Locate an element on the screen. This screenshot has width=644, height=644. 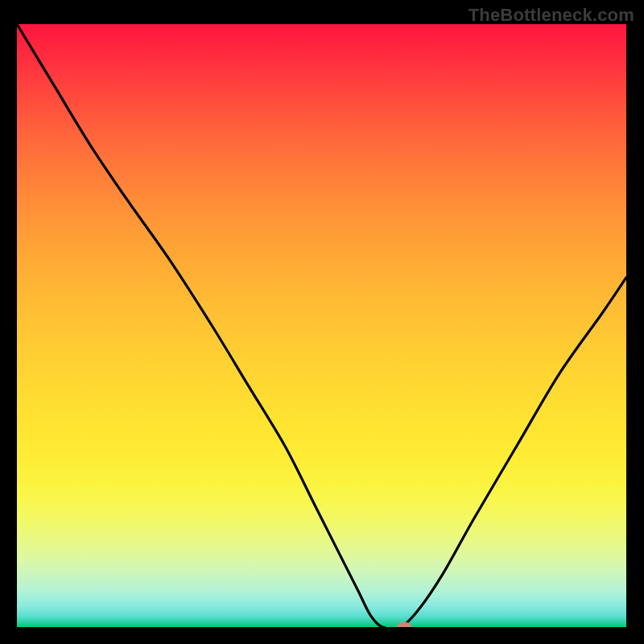
watermark-text: TheBottleneck.com is located at coordinates (551, 15).